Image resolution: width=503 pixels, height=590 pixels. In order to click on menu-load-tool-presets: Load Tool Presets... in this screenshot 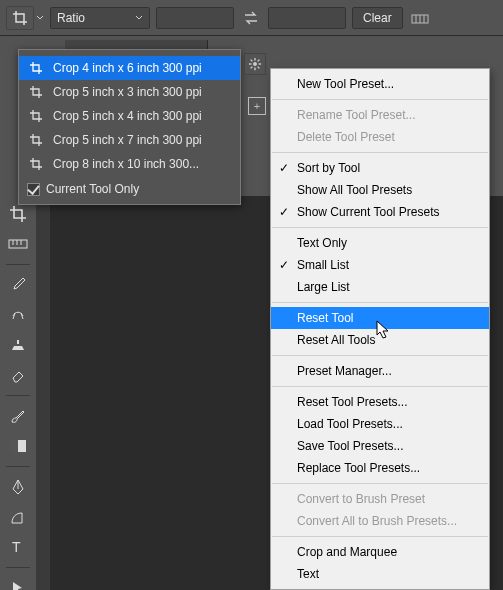, I will do `click(380, 424)`.